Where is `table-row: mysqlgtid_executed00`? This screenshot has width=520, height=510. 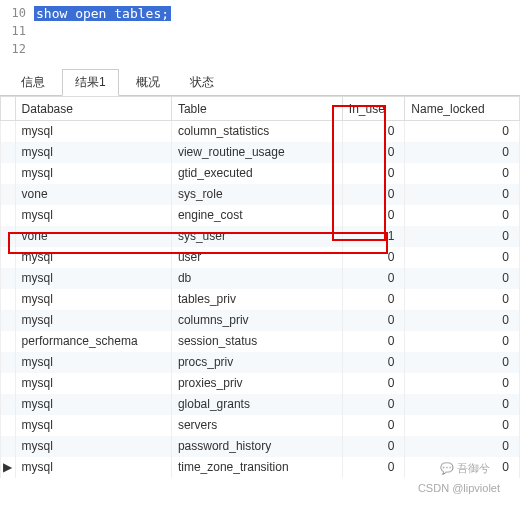
table-row: mysqlgtid_executed00 is located at coordinates (260, 174).